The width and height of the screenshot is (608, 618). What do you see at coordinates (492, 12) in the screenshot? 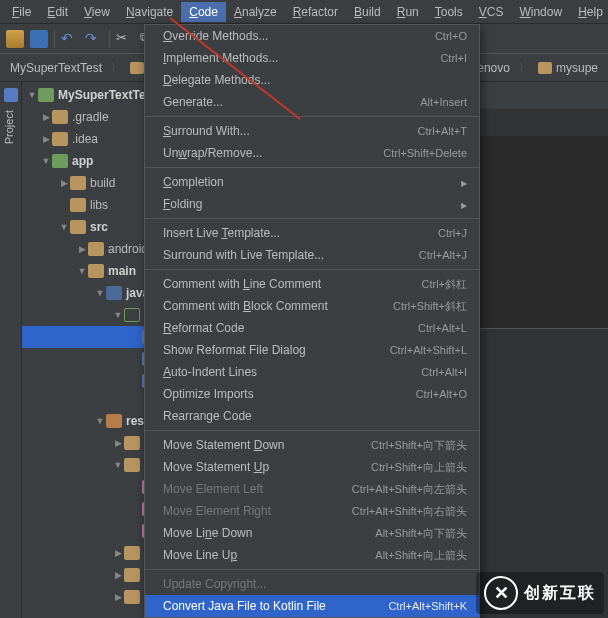
I see `menu-vcs: VCS` at bounding box center [492, 12].